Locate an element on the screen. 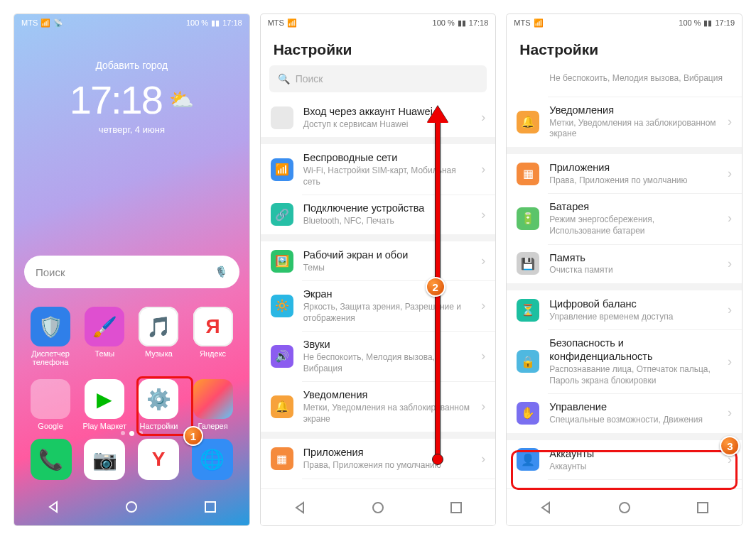  row-title: Управление is located at coordinates (634, 408).